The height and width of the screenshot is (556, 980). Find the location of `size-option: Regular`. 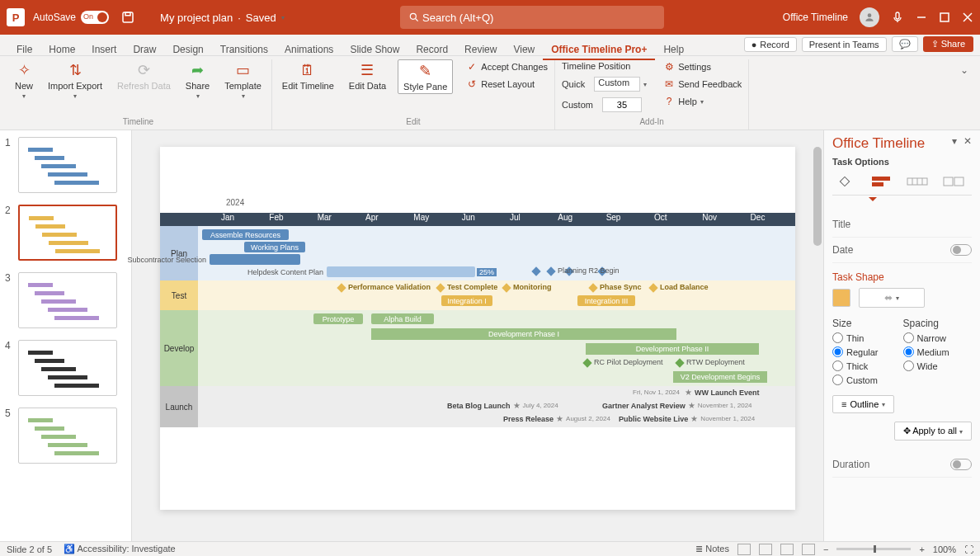

size-option: Regular is located at coordinates (855, 351).